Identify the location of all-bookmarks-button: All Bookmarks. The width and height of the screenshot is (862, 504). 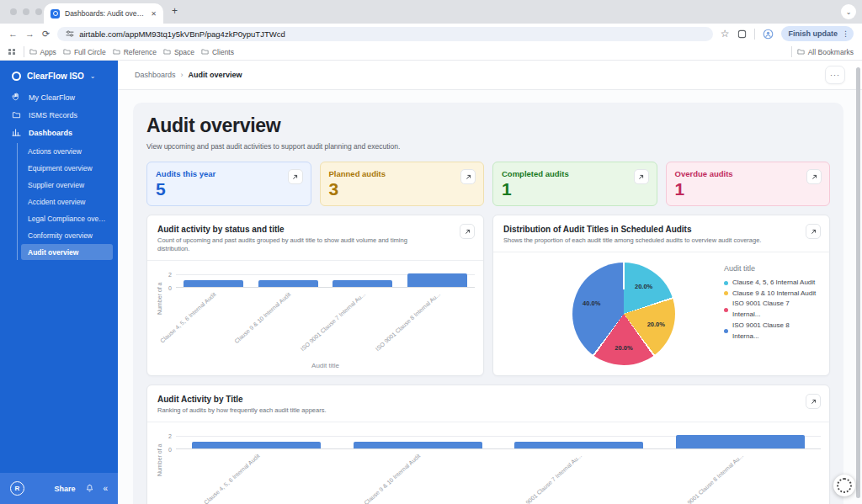
(825, 52).